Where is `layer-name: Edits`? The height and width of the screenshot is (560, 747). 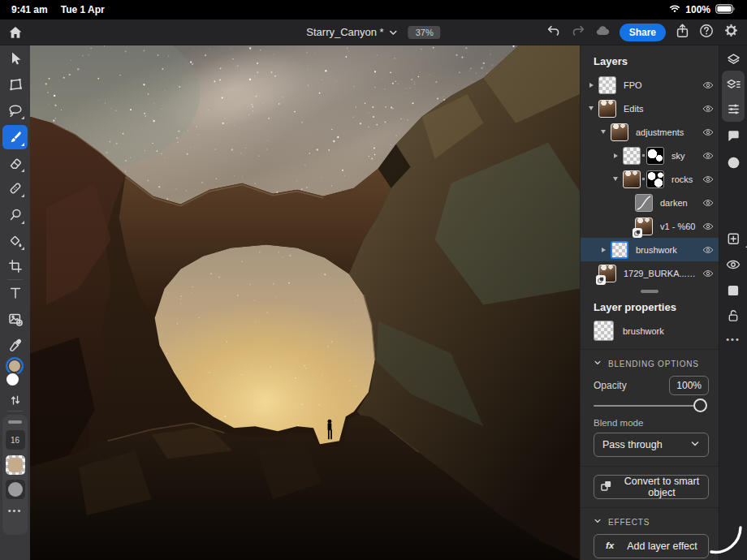 layer-name: Edits is located at coordinates (661, 109).